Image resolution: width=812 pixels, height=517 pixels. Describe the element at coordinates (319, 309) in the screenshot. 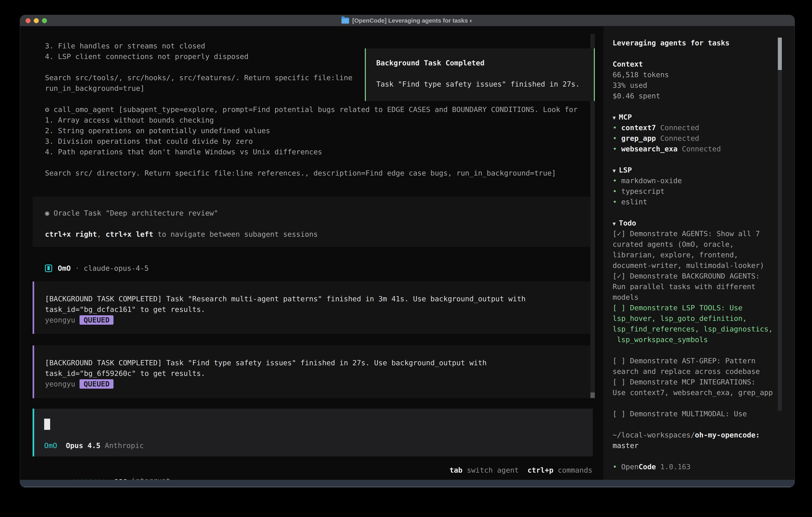

I see `terminal-line: task_id="bg_dcfac161" to get results.` at that location.